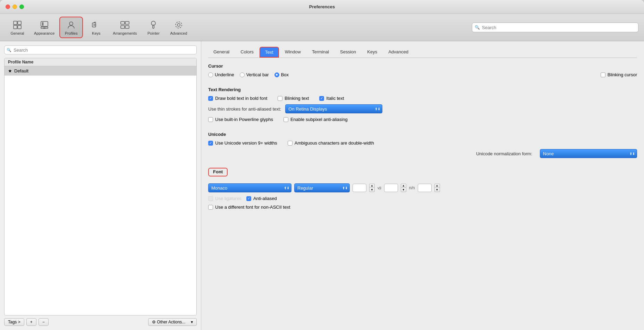 This screenshot has width=644, height=330. Describe the element at coordinates (322, 98) in the screenshot. I see `italic-text-box: ✓` at that location.